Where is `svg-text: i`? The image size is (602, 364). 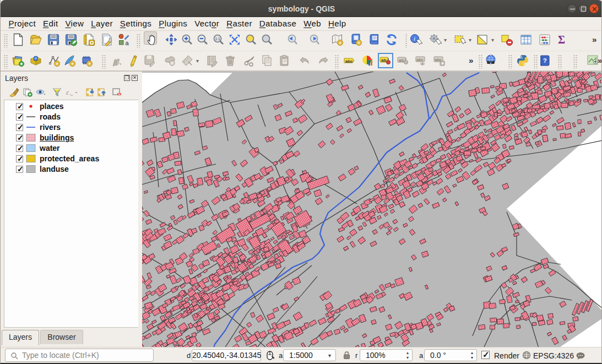
svg-text: i is located at coordinates (414, 39).